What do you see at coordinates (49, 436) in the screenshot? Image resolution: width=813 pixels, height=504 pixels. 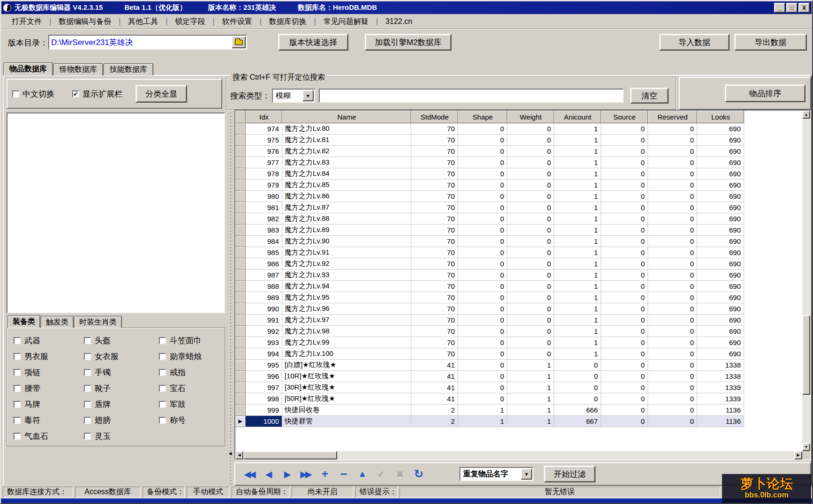 I see `filter-checkbox-气血石: 气血石` at bounding box center [49, 436].